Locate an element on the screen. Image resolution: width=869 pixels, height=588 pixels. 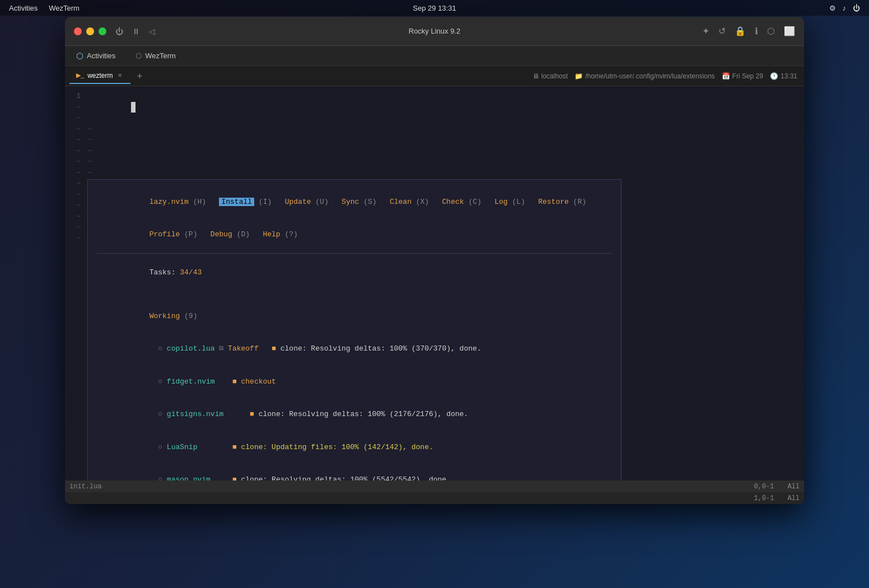
vim-status-bar: init.lua 0,0-1 All 1,0-1 All is located at coordinates (434, 492).